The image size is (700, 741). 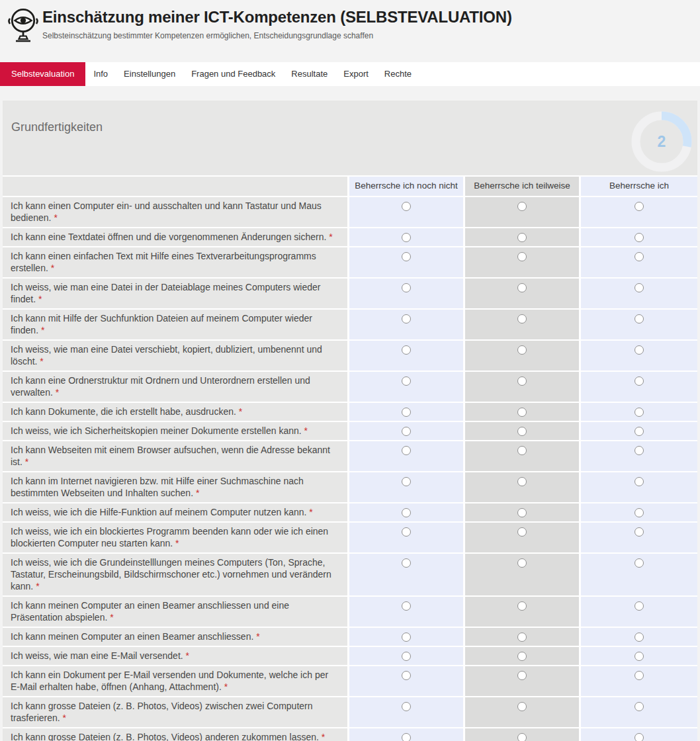 What do you see at coordinates (23, 25) in the screenshot?
I see `mirror-eye-icon` at bounding box center [23, 25].